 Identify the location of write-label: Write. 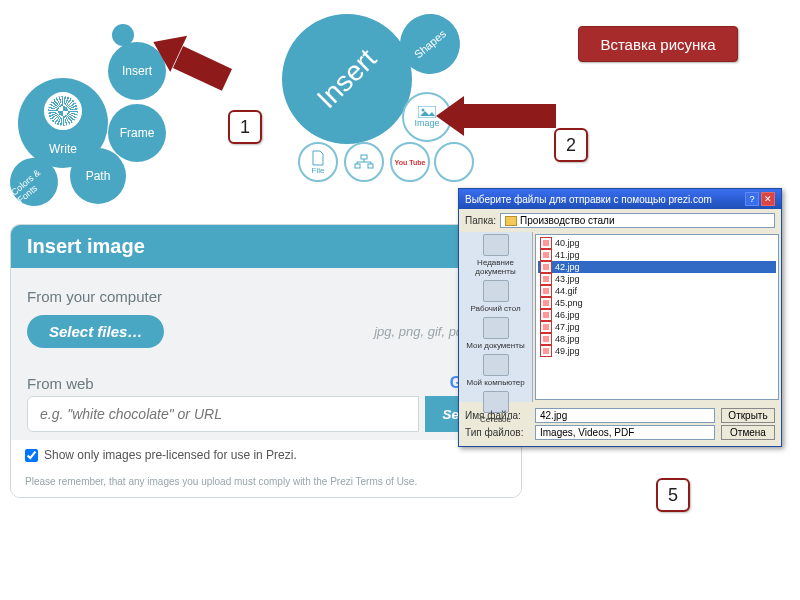
(63, 149).